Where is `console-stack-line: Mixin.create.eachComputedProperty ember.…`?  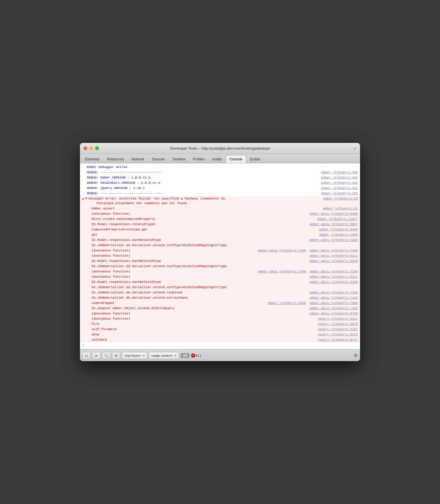 console-stack-line: Mixin.create.eachComputedProperty ember.… is located at coordinates (220, 219).